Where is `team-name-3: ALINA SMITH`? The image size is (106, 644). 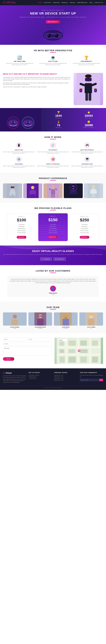
team-name-3: ALINA SMITH is located at coordinates (66, 327).